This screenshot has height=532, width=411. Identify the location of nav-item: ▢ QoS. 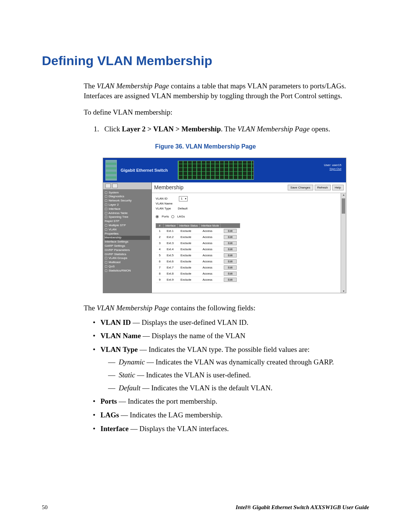
(127, 267).